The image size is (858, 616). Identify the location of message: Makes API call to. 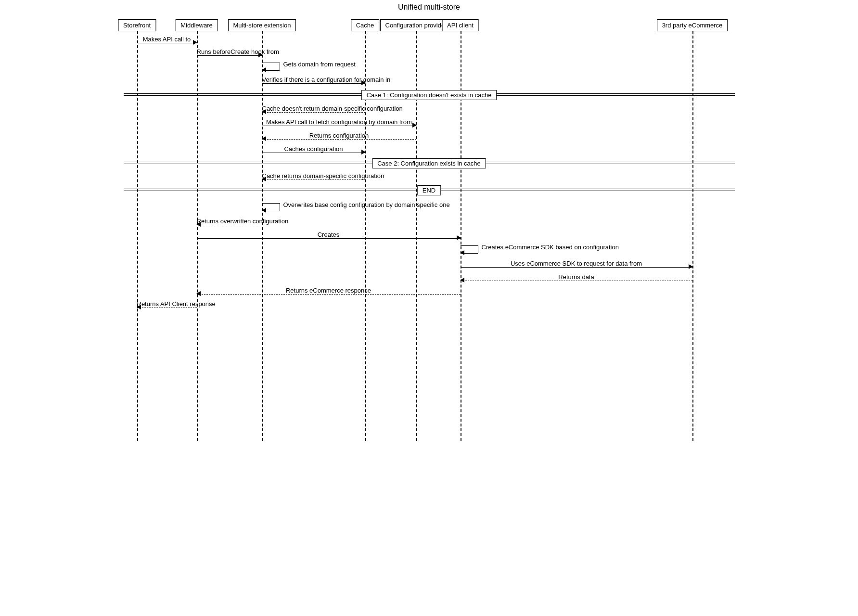
(167, 41).